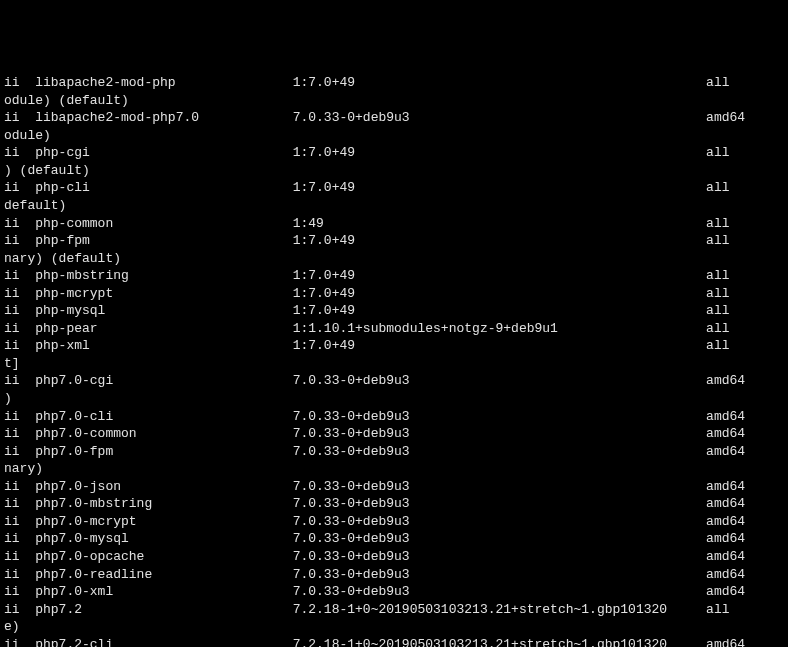  Describe the element at coordinates (396, 539) in the screenshot. I see `package-line: ii php7.0-mysql 7.0.33-0+deb9u3 amd64` at that location.